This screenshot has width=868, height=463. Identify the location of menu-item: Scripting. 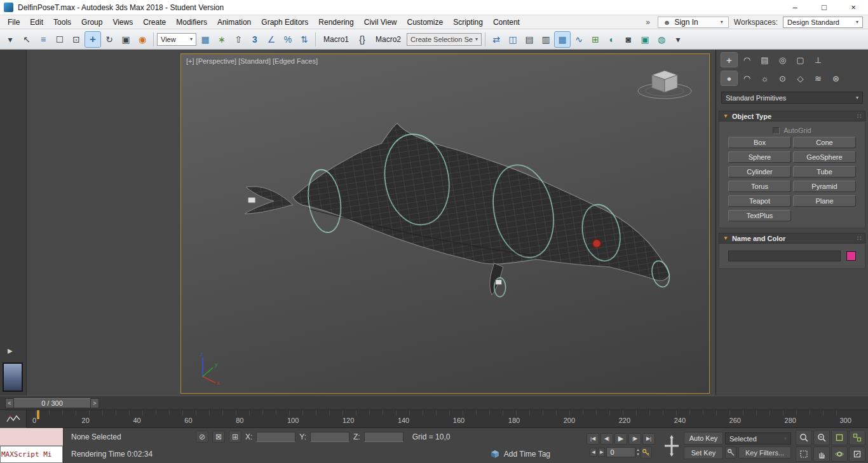
(468, 22).